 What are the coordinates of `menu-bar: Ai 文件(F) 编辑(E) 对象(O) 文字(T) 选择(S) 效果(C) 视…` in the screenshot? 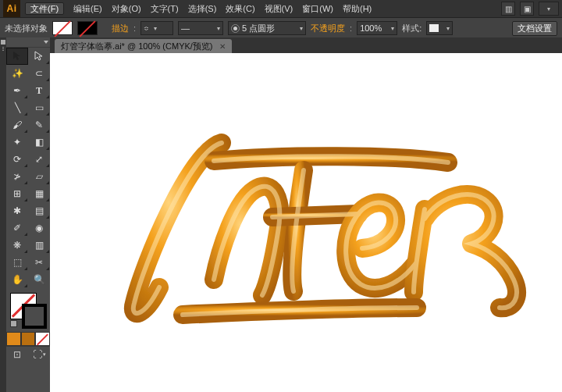 It's located at (281, 9).